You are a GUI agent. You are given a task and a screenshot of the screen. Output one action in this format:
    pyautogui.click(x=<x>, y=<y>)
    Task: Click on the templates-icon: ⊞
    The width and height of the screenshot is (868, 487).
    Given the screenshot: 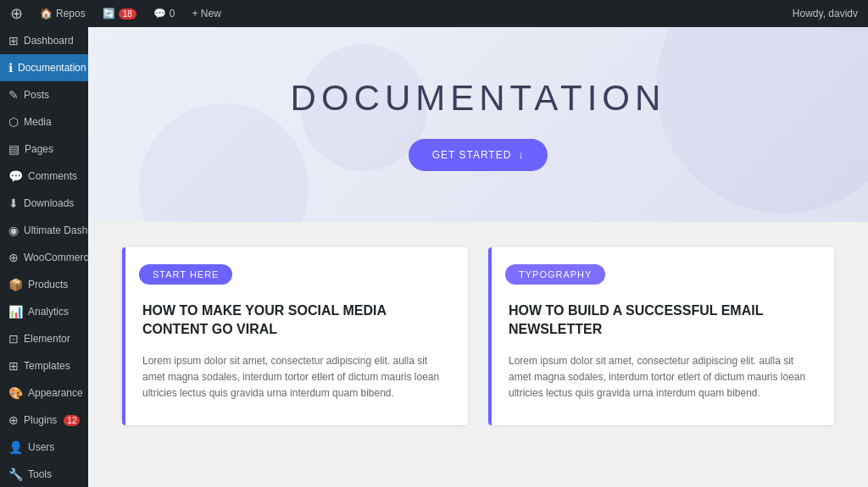 What is the action you would take?
    pyautogui.click(x=14, y=366)
    